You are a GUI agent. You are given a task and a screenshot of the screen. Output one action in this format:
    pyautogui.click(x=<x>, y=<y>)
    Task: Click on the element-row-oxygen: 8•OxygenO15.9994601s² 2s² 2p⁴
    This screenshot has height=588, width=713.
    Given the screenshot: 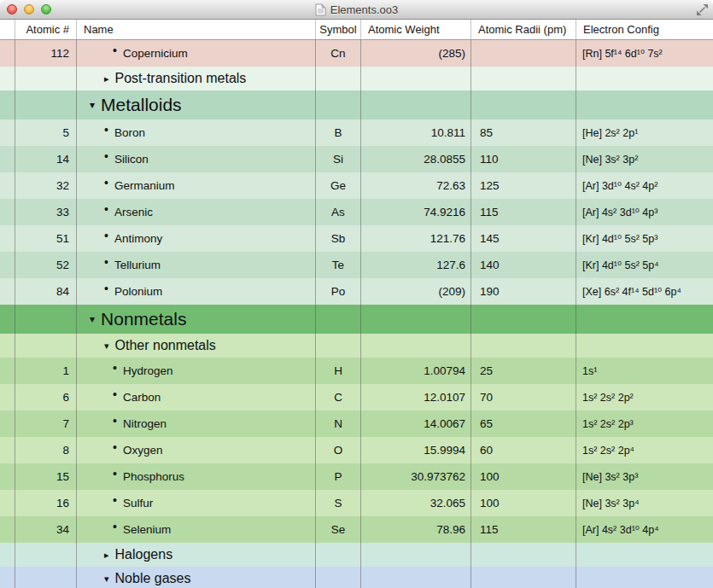 What is the action you would take?
    pyautogui.click(x=357, y=451)
    